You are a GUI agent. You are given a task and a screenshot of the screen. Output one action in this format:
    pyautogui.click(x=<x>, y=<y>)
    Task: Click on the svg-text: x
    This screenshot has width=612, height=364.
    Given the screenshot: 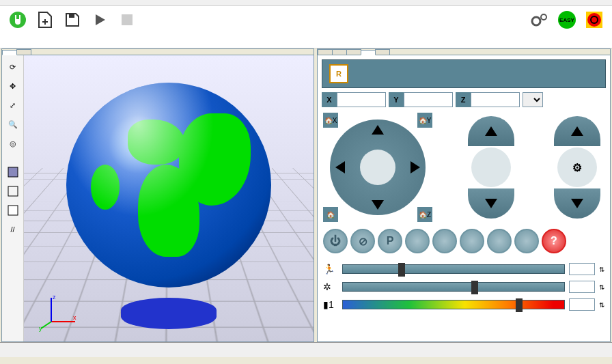 What is the action you would take?
    pyautogui.click(x=75, y=318)
    